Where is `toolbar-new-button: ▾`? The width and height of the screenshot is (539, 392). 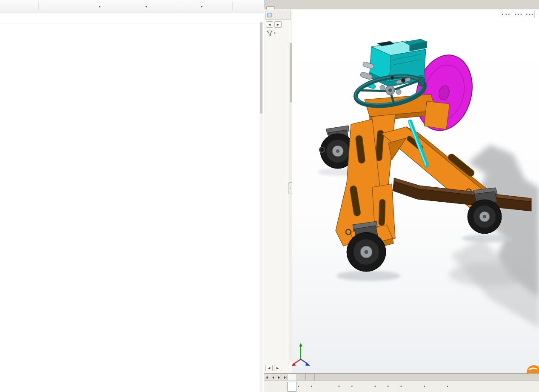 toolbar-new-button: ▾ is located at coordinates (145, 6).